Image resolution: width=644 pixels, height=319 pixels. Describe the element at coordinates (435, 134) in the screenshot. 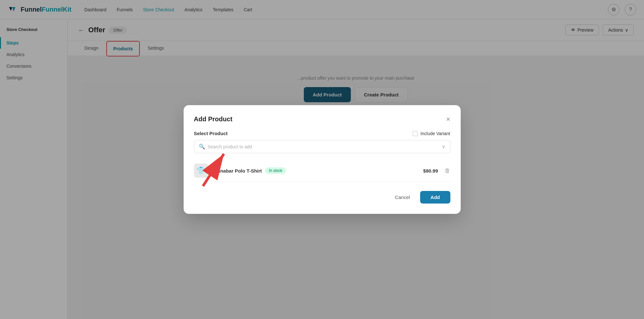

I see `include-variant-label: Include Variant` at that location.